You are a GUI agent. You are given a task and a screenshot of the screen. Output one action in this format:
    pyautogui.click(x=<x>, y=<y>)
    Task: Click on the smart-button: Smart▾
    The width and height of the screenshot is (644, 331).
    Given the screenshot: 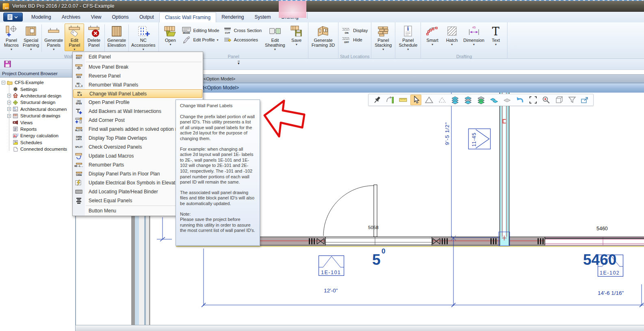 What is the action you would take?
    pyautogui.click(x=432, y=35)
    